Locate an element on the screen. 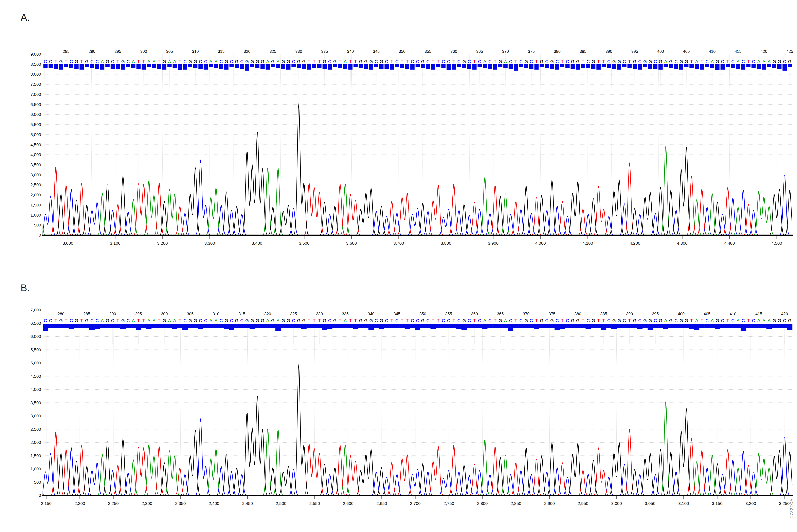 Image resolution: width=797 pixels, height=532 pixels. y-tick-label: 9,000 is located at coordinates (36, 54).